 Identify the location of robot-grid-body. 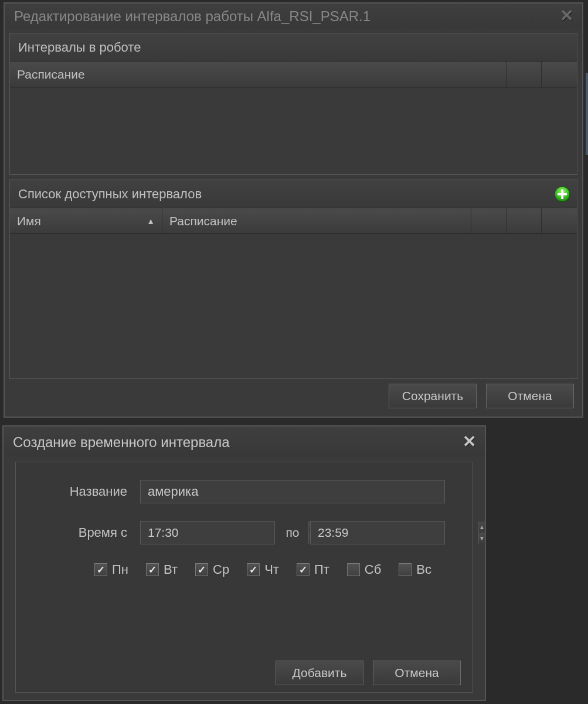
(293, 131).